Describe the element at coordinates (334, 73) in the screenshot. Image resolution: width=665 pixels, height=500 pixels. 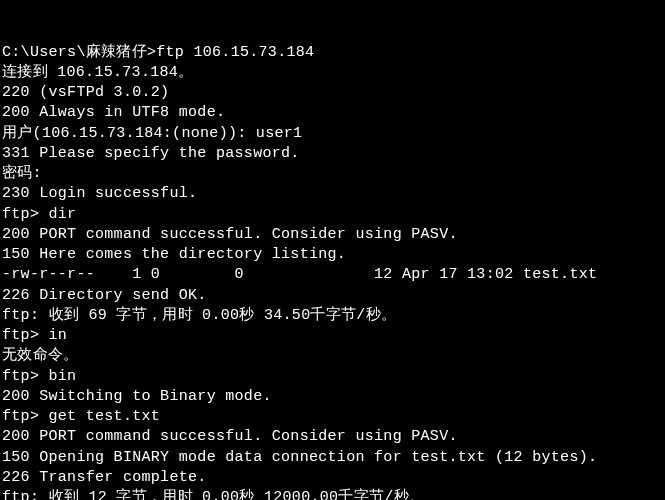
I see `terminal-line: 连接到 106.15.73.184。` at that location.